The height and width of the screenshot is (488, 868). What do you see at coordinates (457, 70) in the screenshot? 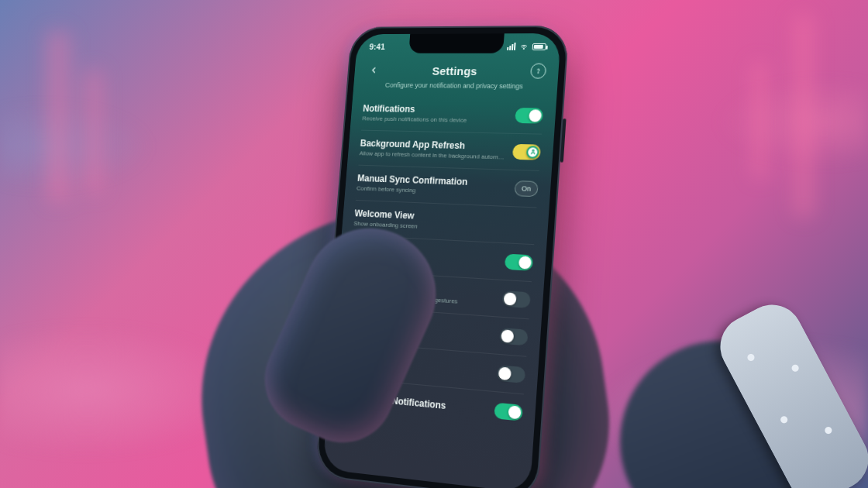
I see `screen-header: Settings` at bounding box center [457, 70].